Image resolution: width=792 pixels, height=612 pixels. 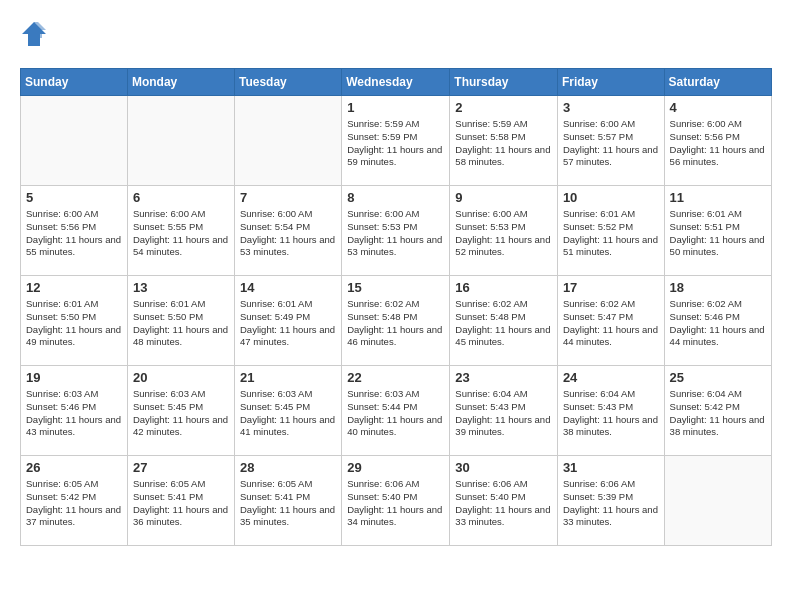 I want to click on day-number: 18, so click(x=718, y=288).